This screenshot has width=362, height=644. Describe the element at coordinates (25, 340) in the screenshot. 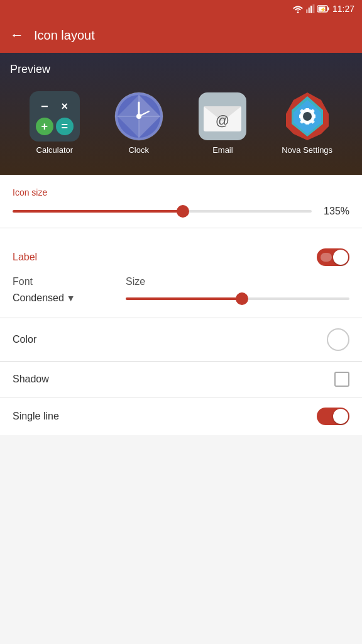

I see `color-label: Color` at that location.